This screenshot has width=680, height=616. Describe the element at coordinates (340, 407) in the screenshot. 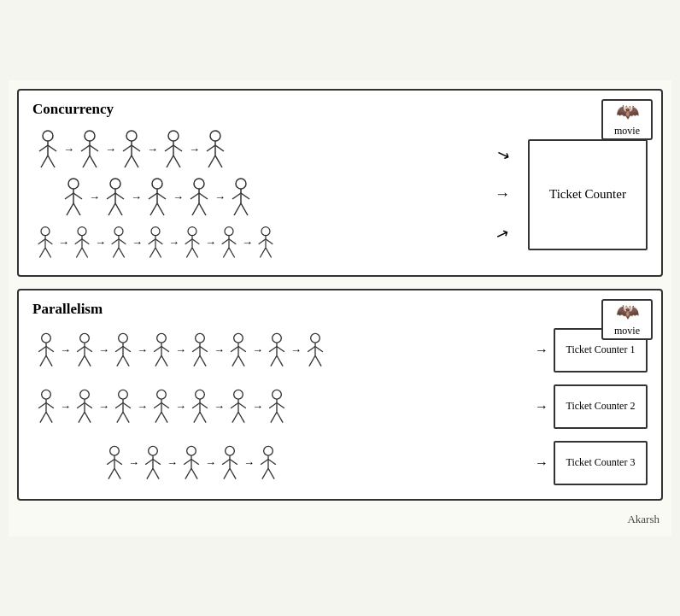

I see `parallelism-row-2: → → → → → → → Ticket Counter 2` at that location.